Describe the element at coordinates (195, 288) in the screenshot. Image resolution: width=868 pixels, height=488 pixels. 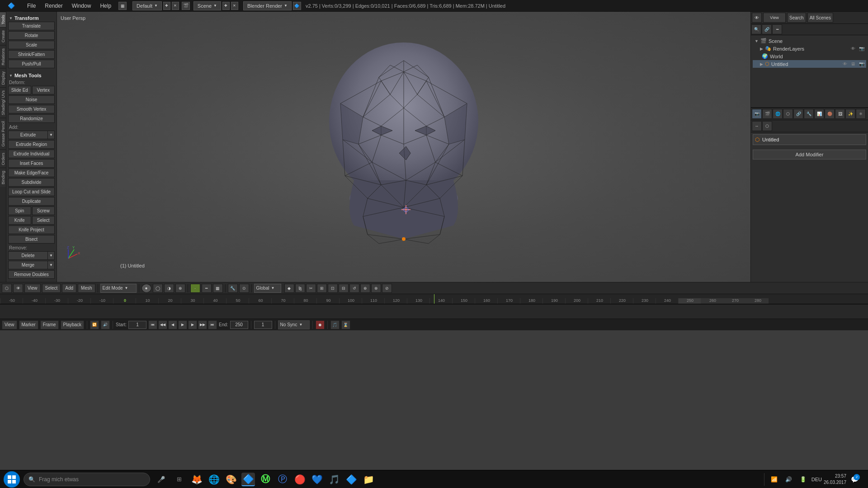
I see `vp-vertex-select: ·` at that location.